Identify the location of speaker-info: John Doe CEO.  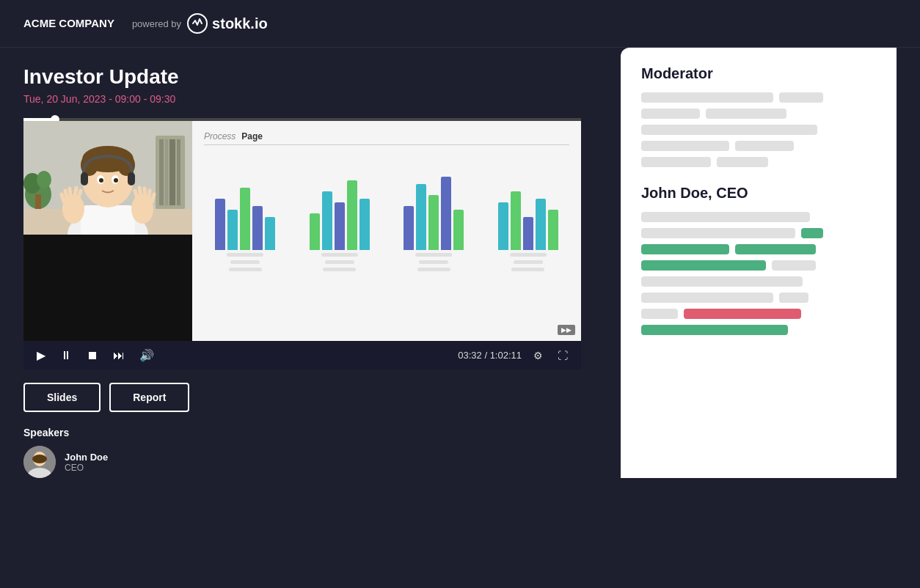
(87, 462).